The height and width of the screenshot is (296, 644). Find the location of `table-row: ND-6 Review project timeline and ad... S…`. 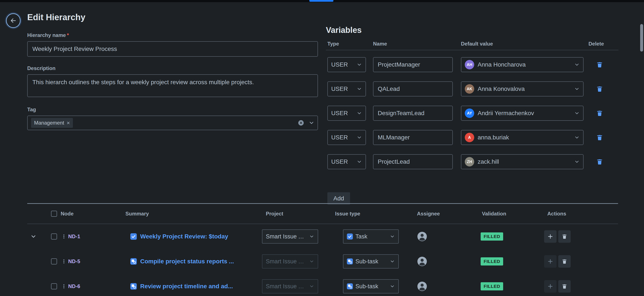

table-row: ND-6 Review project timeline and ad... S… is located at coordinates (322, 285).